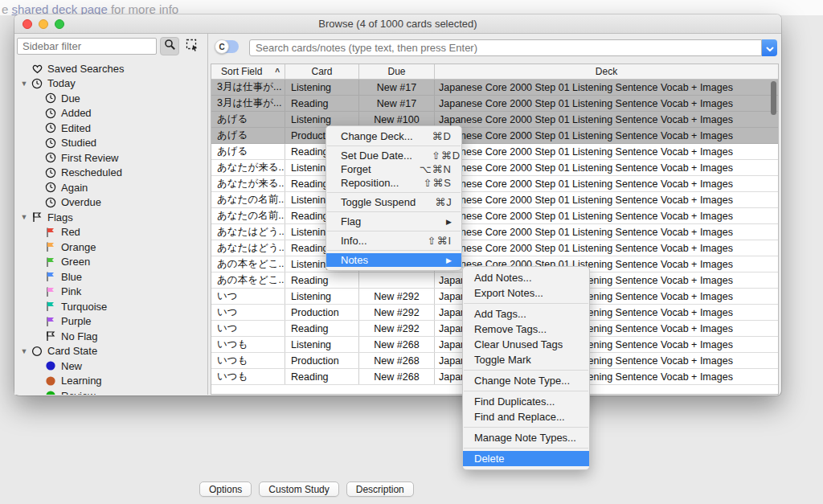 Image resolution: width=823 pixels, height=504 pixels. Describe the element at coordinates (526, 391) in the screenshot. I see `menu-separator` at that location.